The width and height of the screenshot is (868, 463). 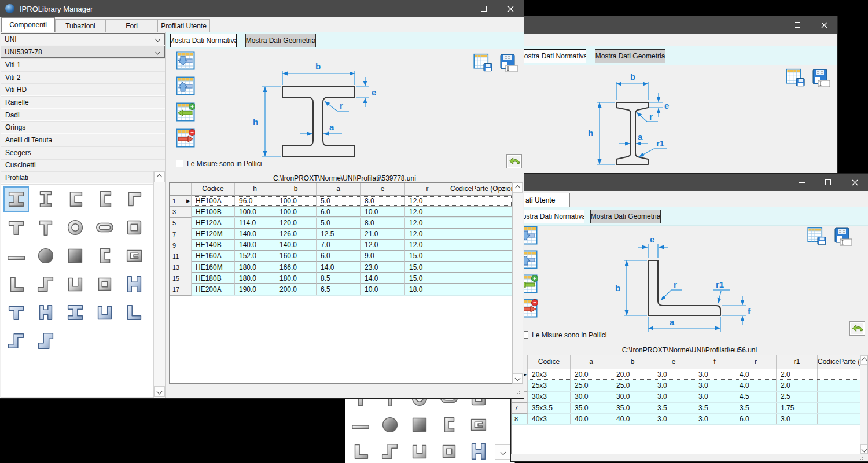 I want to click on table-row-HE140B: 8HE140B140.0140.07.012.012.0, so click(x=341, y=245).